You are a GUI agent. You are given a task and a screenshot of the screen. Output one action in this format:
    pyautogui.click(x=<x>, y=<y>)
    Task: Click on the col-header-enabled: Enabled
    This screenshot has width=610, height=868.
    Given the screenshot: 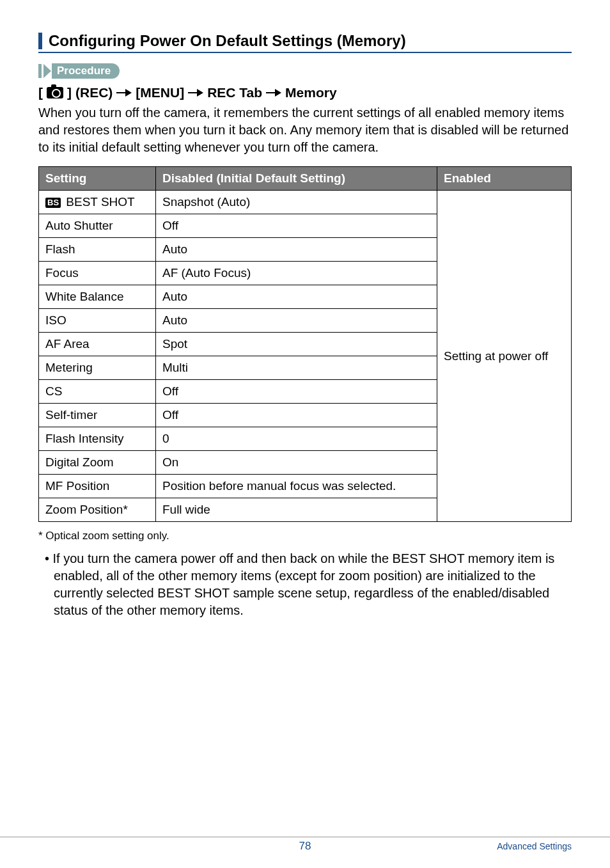 What is the action you would take?
    pyautogui.click(x=504, y=179)
    